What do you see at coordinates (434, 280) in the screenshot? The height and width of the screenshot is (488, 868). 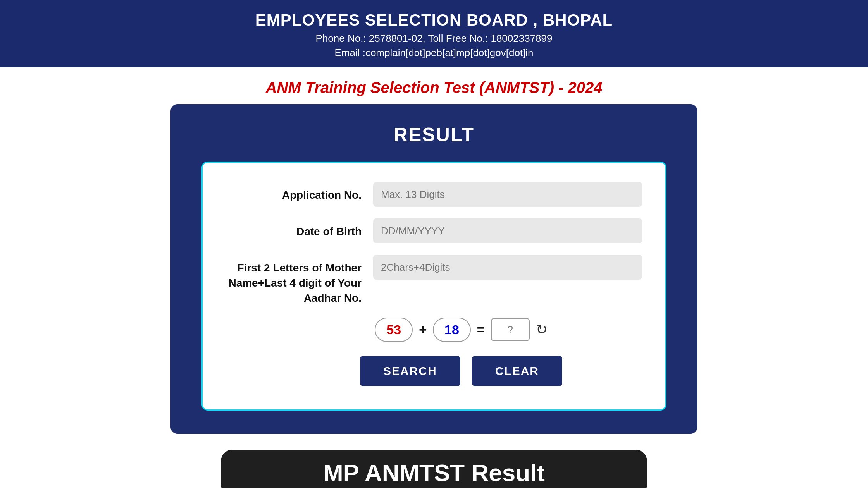 I see `mother-name-row: First 2 Letters of Mother Name+Last 4 di…` at bounding box center [434, 280].